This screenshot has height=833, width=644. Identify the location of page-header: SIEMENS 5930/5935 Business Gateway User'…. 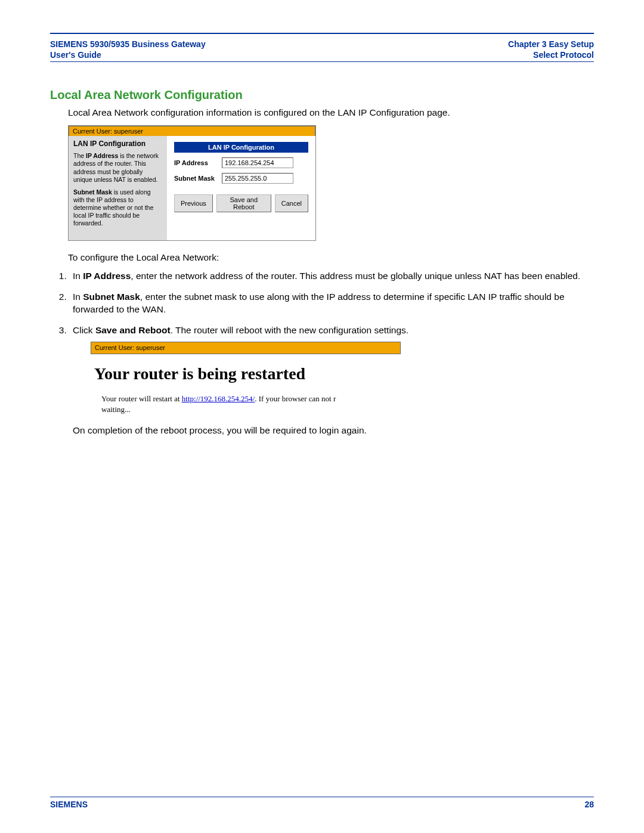
(322, 49).